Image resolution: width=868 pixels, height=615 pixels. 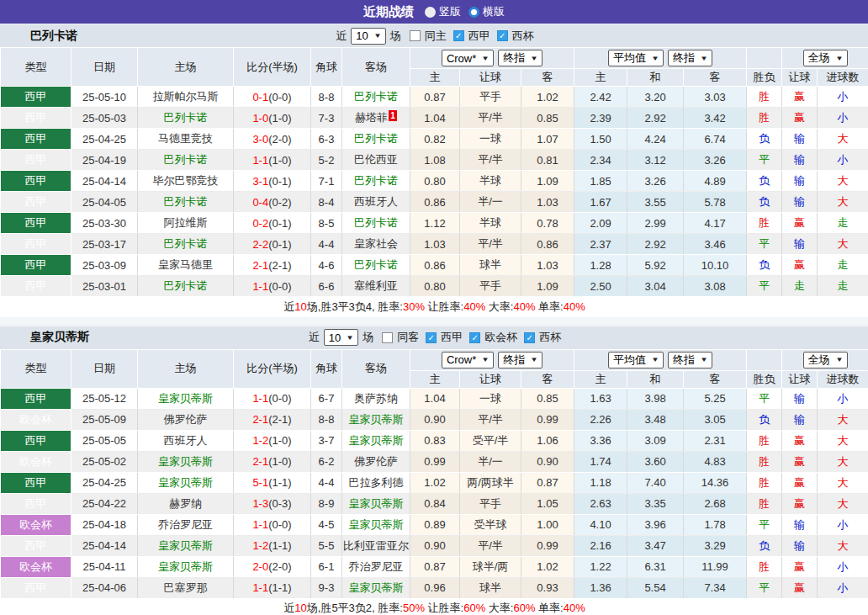 What do you see at coordinates (377, 224) in the screenshot?
I see `away-team: 巴列卡诺` at bounding box center [377, 224].